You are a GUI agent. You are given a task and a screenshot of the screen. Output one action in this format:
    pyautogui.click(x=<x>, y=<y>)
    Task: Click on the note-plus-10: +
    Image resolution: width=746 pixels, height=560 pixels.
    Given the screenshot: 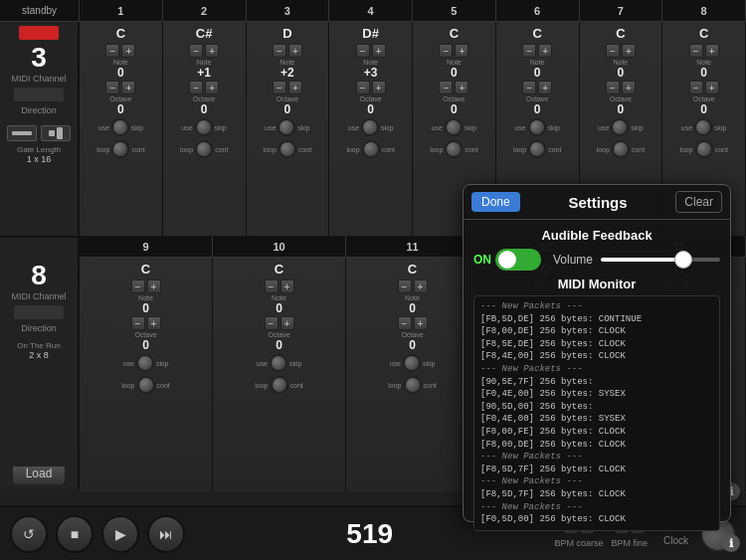 What is the action you would take?
    pyautogui.click(x=287, y=286)
    